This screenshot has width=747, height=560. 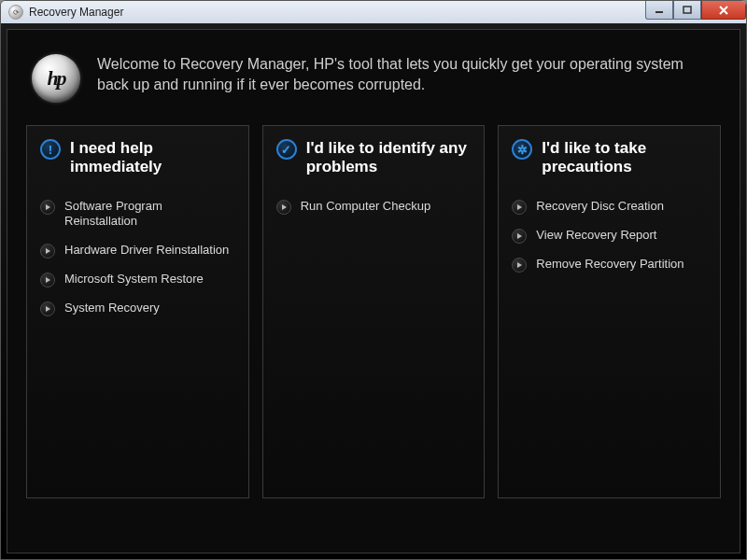 I want to click on item-label: Microsoft System Restore, so click(x=134, y=279).